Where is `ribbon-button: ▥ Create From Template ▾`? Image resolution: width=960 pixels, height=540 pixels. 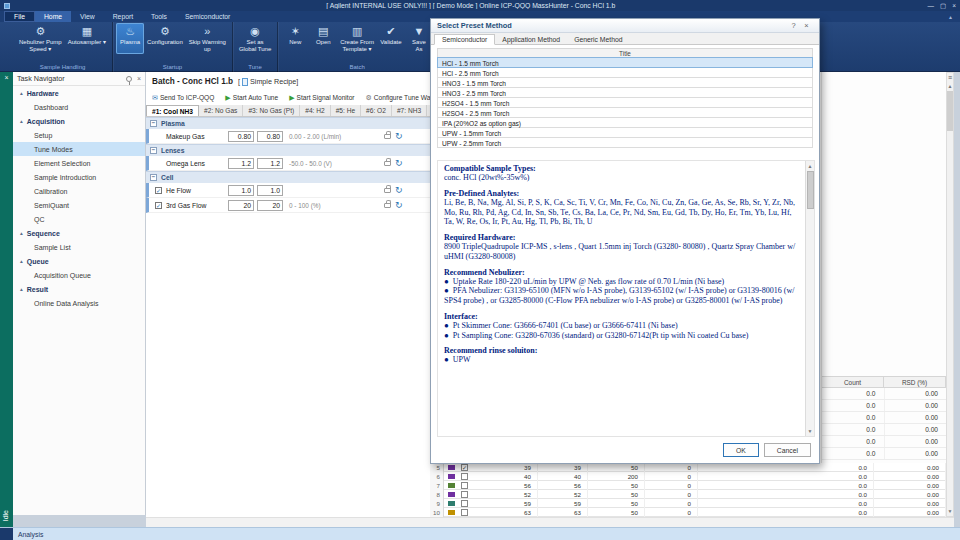
ribbon-button: ▥ Create From Template ▾ is located at coordinates (357, 38).